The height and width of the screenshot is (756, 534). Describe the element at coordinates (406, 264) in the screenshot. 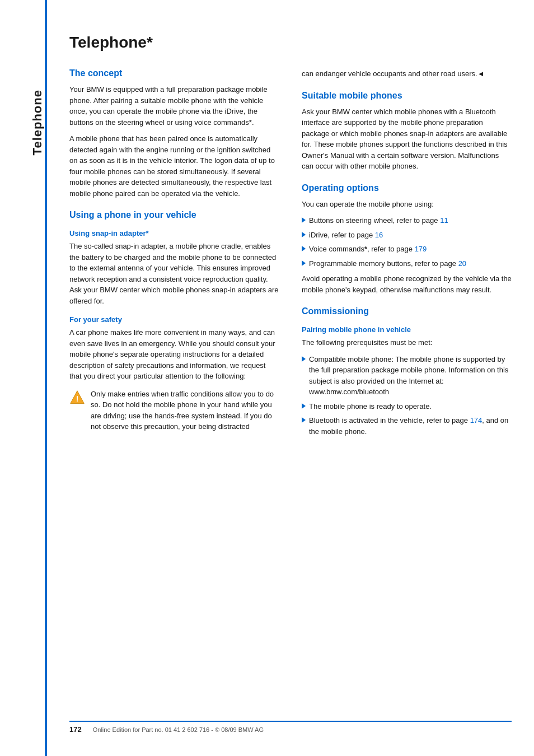

I see `list-item: Programmable memory buttons, refer to pa…` at that location.